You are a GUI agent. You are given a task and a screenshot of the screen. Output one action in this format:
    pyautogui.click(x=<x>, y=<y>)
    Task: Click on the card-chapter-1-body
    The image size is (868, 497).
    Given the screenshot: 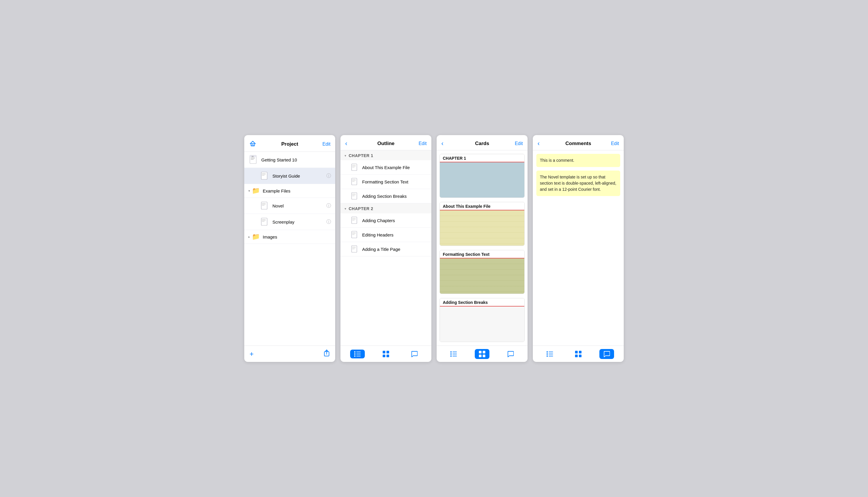 What is the action you would take?
    pyautogui.click(x=482, y=180)
    